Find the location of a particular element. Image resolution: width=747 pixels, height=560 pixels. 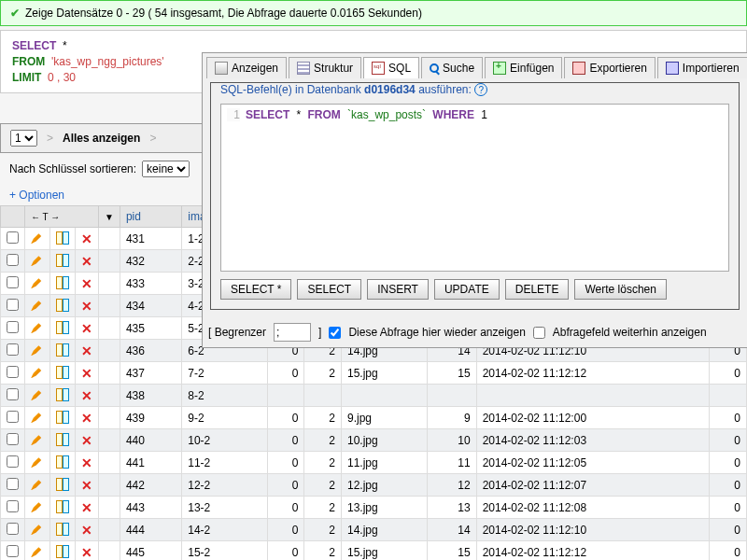

pid-header: pid is located at coordinates (150, 217).